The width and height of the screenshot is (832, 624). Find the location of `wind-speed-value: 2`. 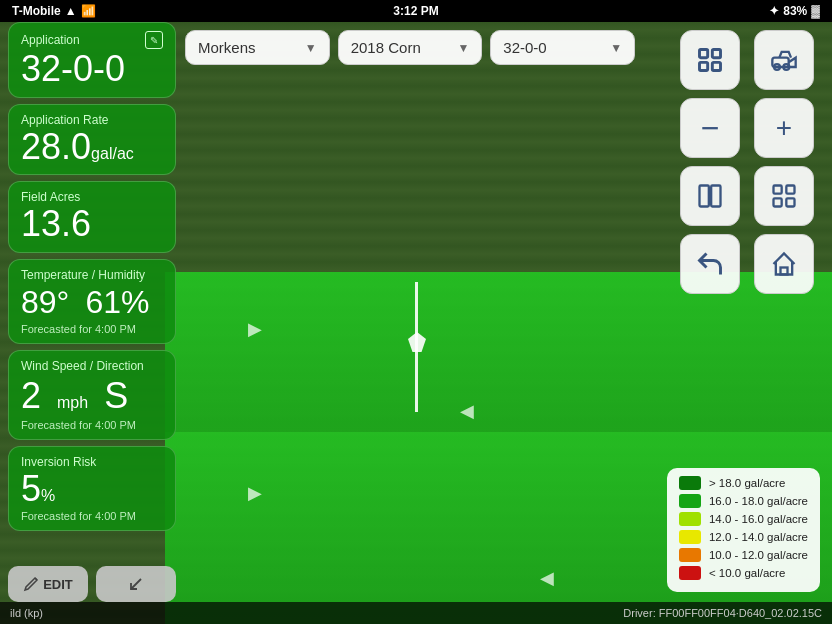

wind-speed-value: 2 is located at coordinates (31, 396).